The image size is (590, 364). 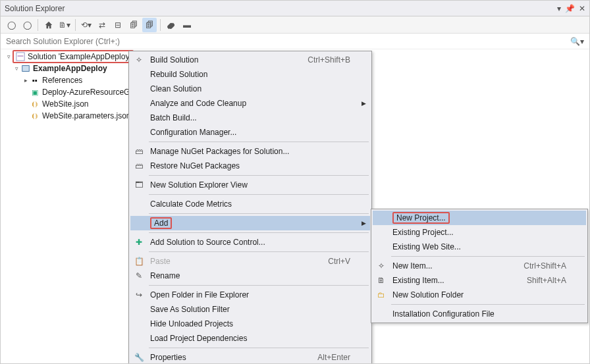 What do you see at coordinates (250, 89) in the screenshot?
I see `menu-clean: Clean Solution` at bounding box center [250, 89].